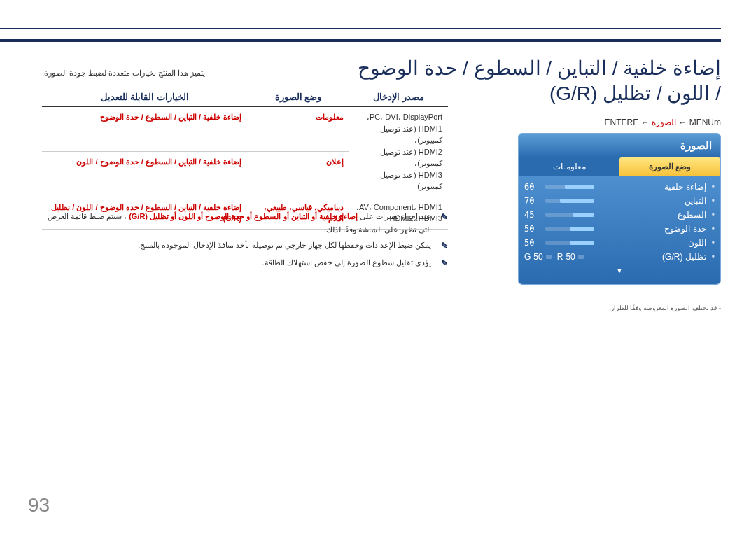 This screenshot has width=756, height=534. What do you see at coordinates (298, 97) in the screenshot?
I see `th-mode: وضع الصورة` at bounding box center [298, 97].